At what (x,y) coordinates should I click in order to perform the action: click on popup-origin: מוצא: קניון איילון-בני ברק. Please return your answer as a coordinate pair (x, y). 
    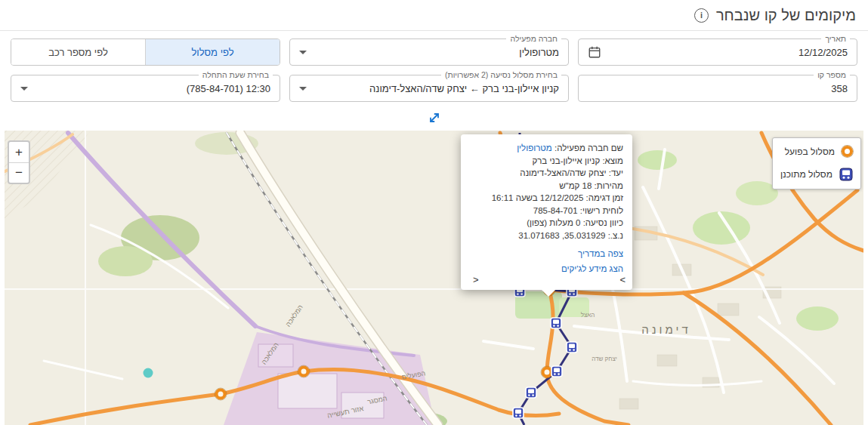
    Looking at the image, I should click on (547, 162).